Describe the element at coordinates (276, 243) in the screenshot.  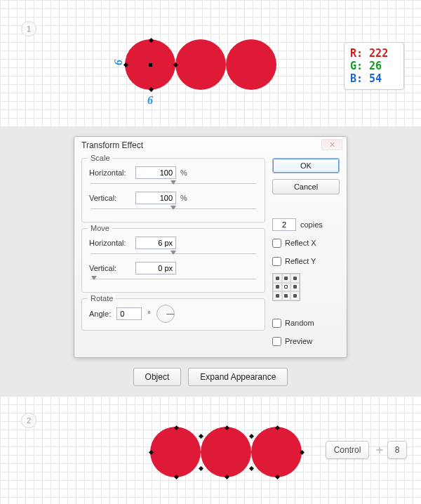
I see `reflect-x-checkbox` at that location.